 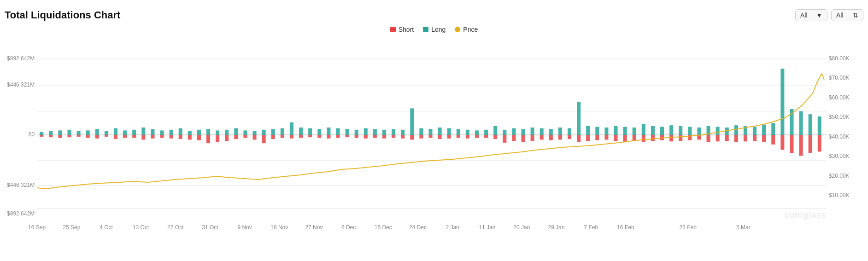 What do you see at coordinates (21, 58) in the screenshot?
I see `svg-text: $892.642M` at bounding box center [21, 58].